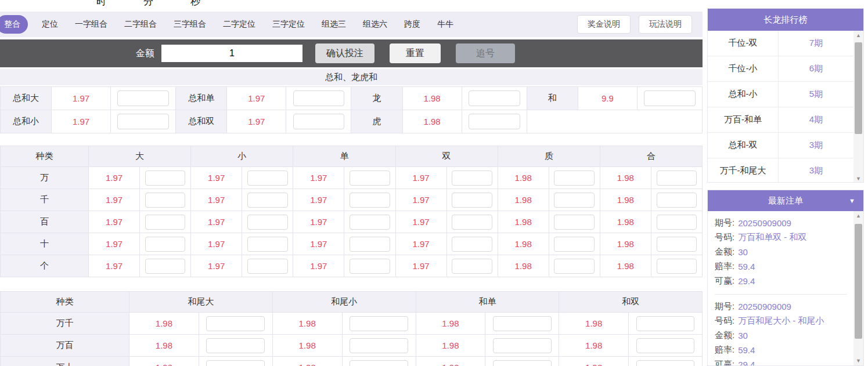  Describe the element at coordinates (725, 335) in the screenshot. I see `amount-label: 金额:` at that location.